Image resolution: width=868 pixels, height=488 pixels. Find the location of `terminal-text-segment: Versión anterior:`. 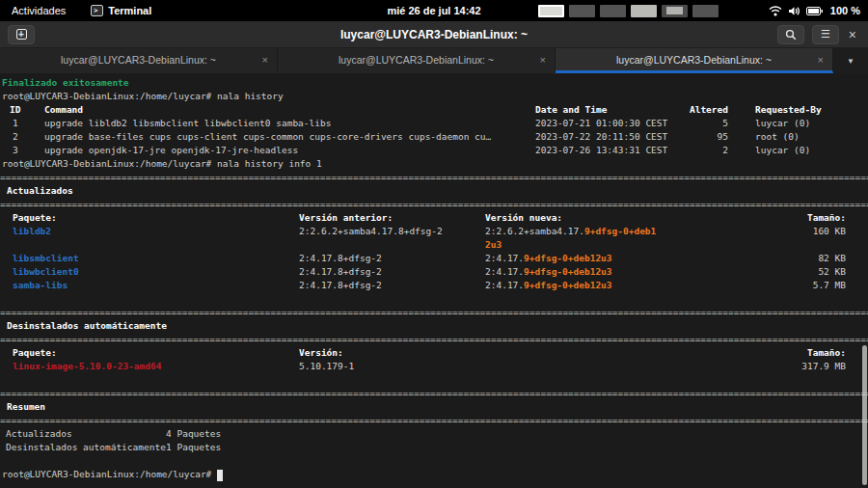

terminal-text-segment: Versión anterior: is located at coordinates (345, 218).